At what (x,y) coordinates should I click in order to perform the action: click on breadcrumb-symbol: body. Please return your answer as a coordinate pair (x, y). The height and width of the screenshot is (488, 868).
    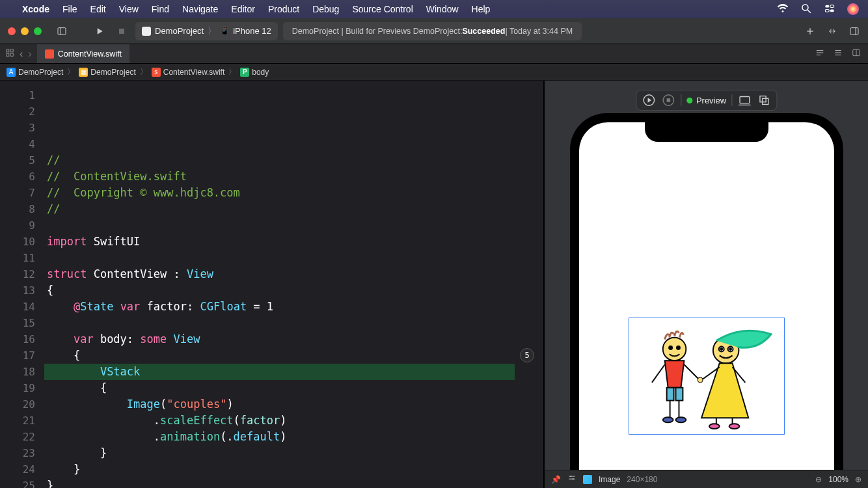
    Looking at the image, I should click on (260, 72).